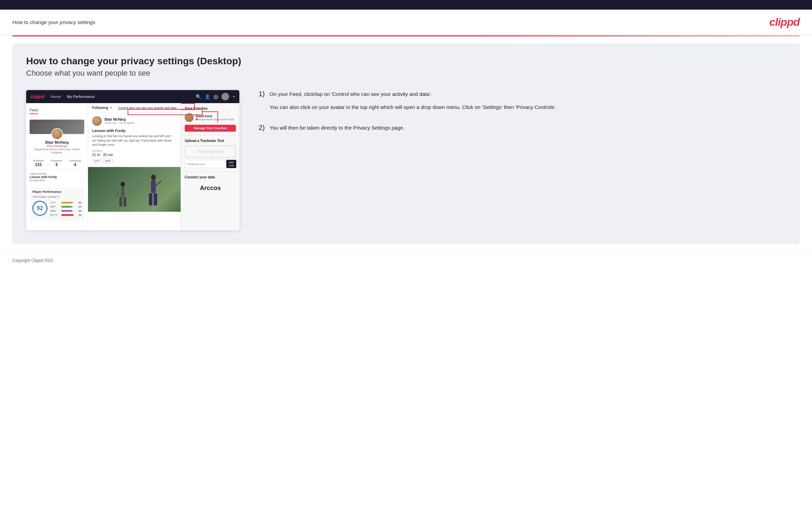 Image resolution: width=812 pixels, height=507 pixels. I want to click on tag-ott: OTT, so click(97, 161).